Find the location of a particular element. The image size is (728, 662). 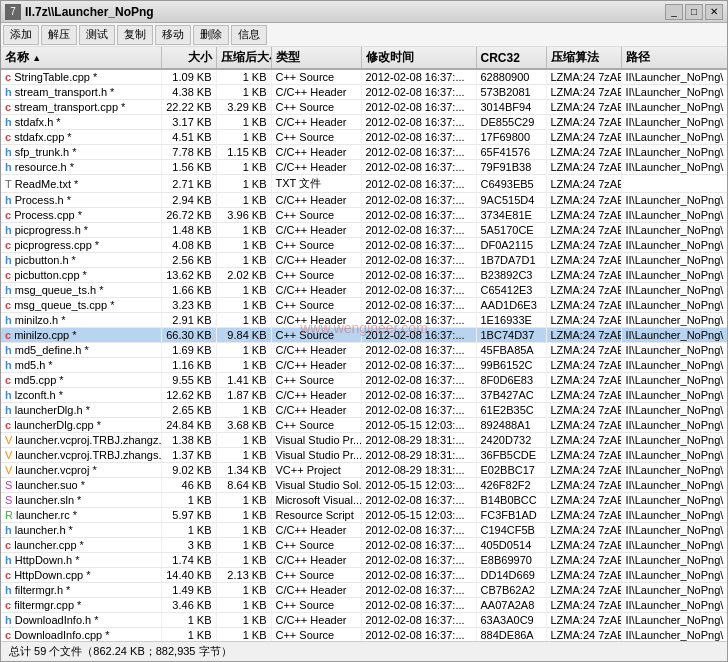

table-row: cpicprogress.cpp * 4.08 KB 1 KB C++ Sour… is located at coordinates (364, 246).